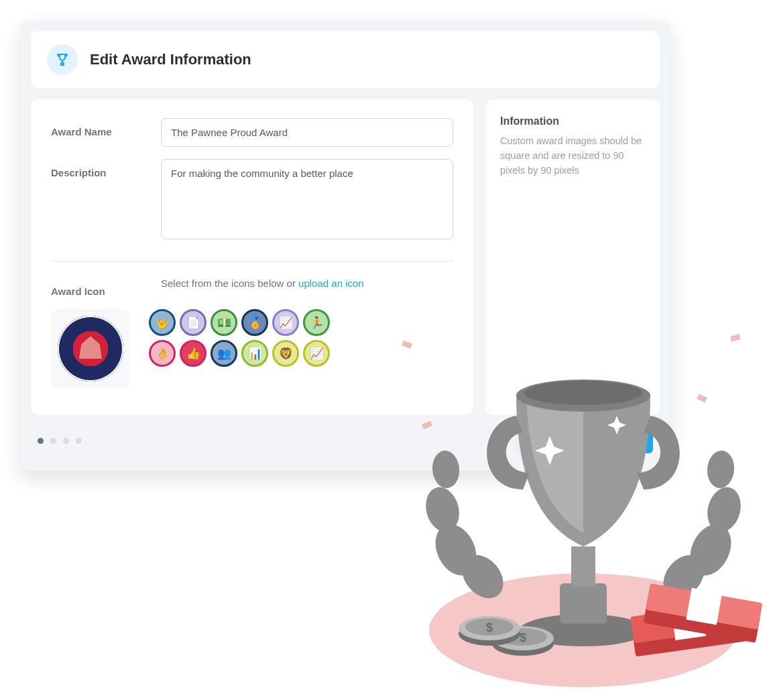 This screenshot has height=700, width=771. What do you see at coordinates (162, 353) in the screenshot?
I see `ok-hand-icon: 👌` at bounding box center [162, 353].